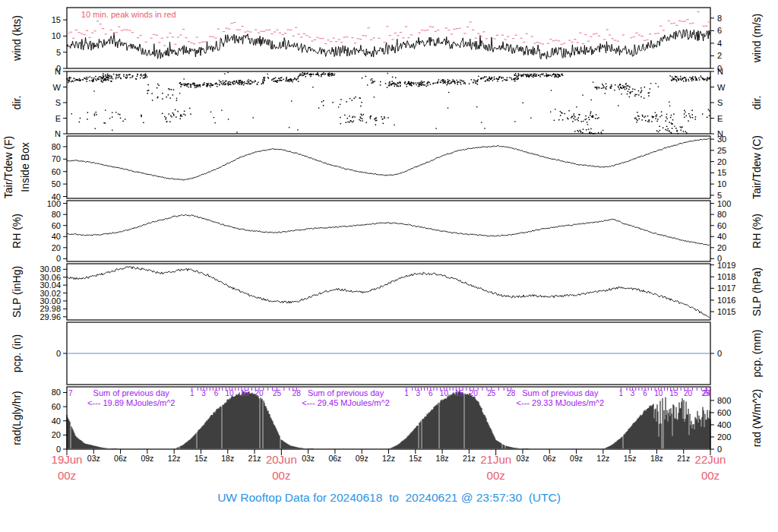  Describe the element at coordinates (17, 292) in the screenshot. I see `slp-left-axis-title: SLP (inHg)` at that location.